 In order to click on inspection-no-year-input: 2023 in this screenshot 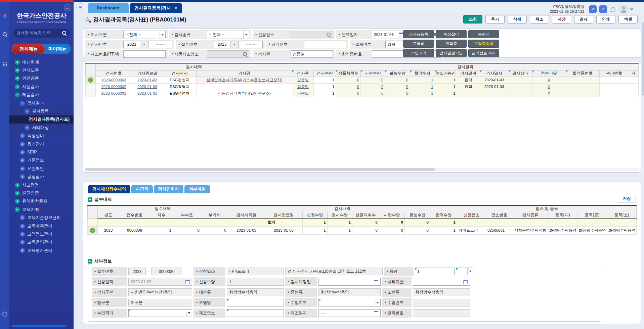, I will do `click(132, 44)`.